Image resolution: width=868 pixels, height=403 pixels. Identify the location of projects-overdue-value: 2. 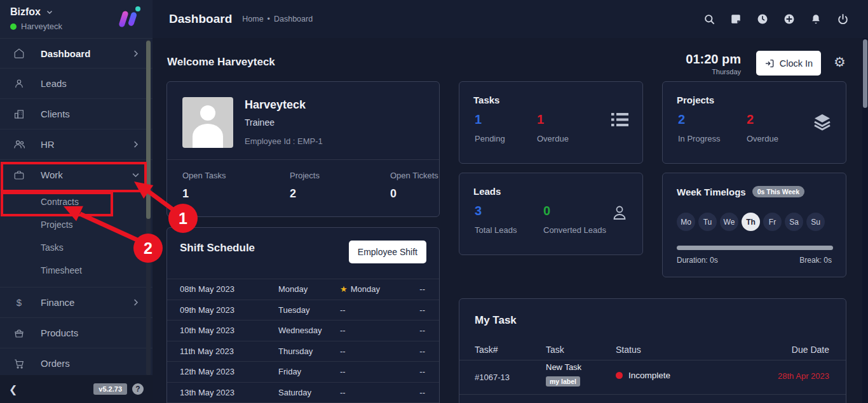
(750, 119).